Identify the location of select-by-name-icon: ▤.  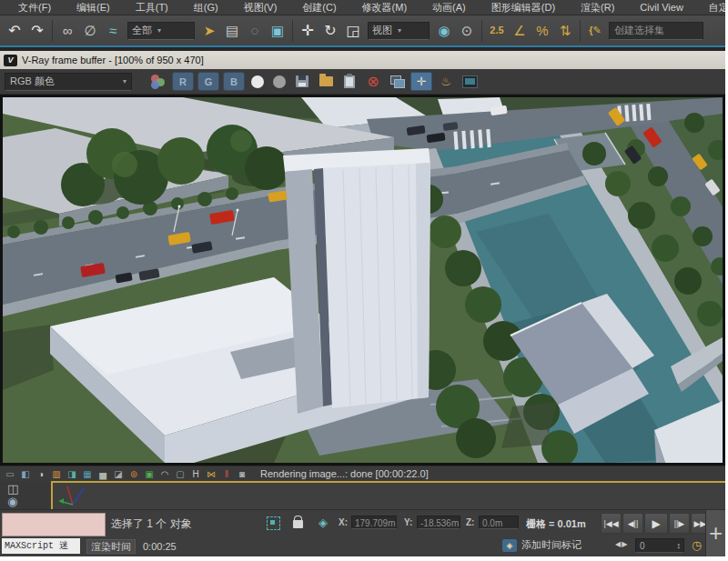
(232, 31).